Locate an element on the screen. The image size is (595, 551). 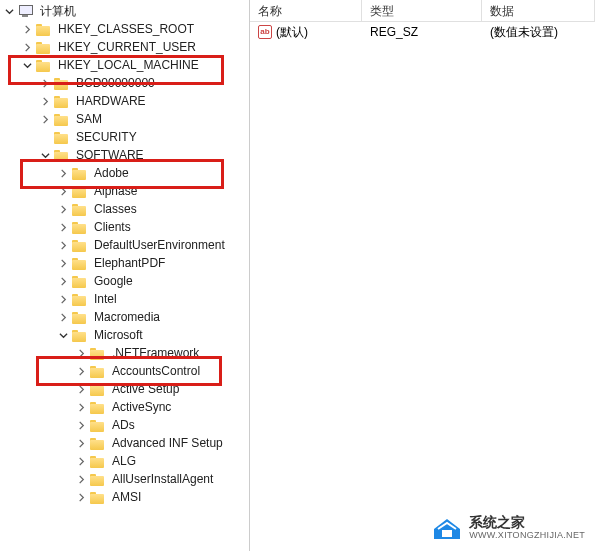
tree-item-label: AllUserInstallAgent is located at coordinates (162, 479).